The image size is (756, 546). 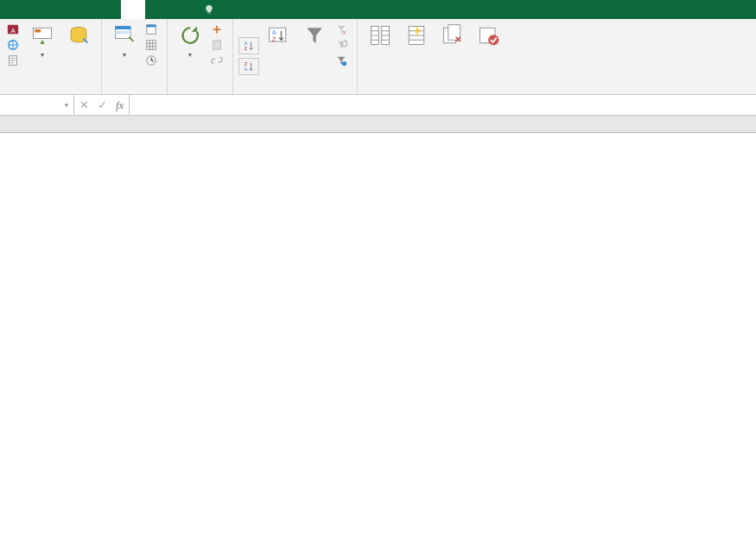 What do you see at coordinates (42, 35) in the screenshot?
I see `other-sources-icon` at bounding box center [42, 35].